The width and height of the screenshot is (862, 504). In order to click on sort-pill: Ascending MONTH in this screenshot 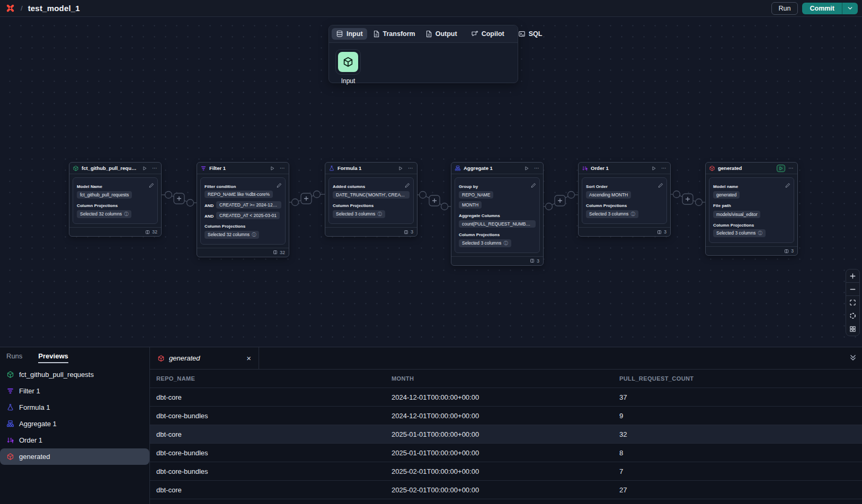, I will do `click(608, 195)`.